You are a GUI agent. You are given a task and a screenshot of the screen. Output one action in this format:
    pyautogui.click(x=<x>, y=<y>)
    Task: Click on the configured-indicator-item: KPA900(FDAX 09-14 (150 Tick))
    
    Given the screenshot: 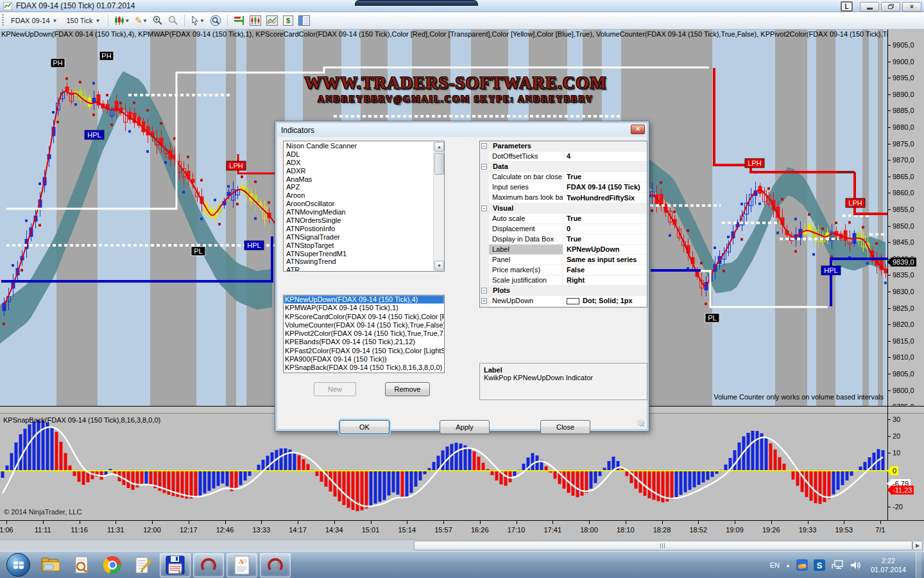 What is the action you would take?
    pyautogui.click(x=364, y=360)
    